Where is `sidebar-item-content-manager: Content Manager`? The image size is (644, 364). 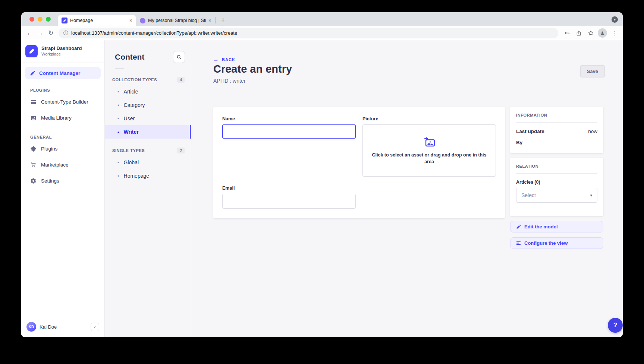 sidebar-item-content-manager: Content Manager is located at coordinates (63, 73).